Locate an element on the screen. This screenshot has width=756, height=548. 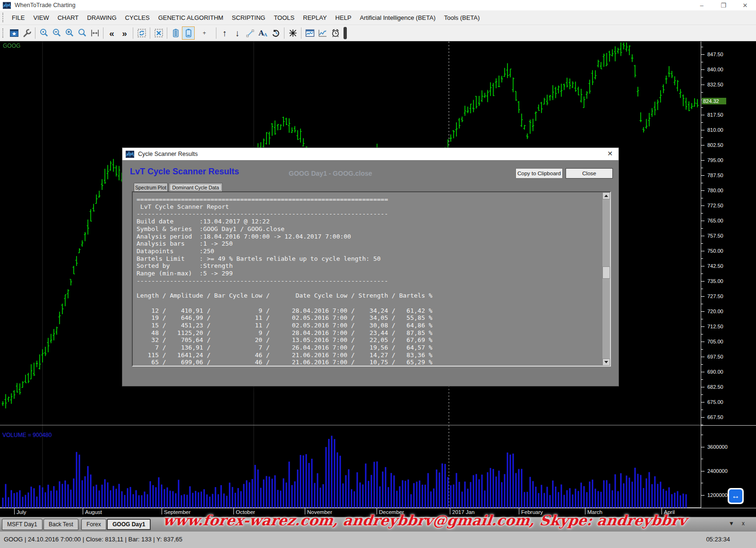
cycles-burst-icon is located at coordinates (293, 33).